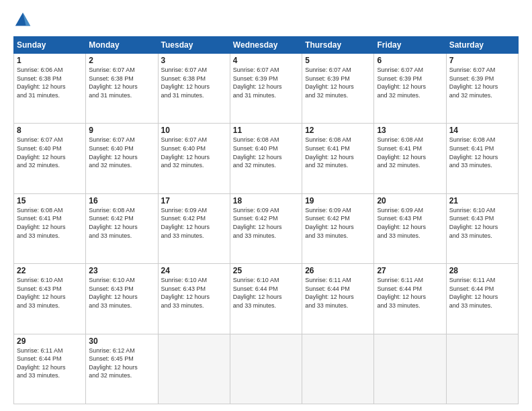  Describe the element at coordinates (50, 341) in the screenshot. I see `day-number: 29` at that location.